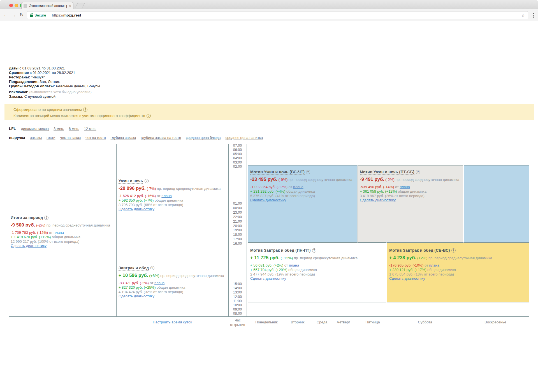 Image resolution: width=538 pixels, height=392 pixels. What do you see at coordinates (11, 6) in the screenshot?
I see `close-window-button` at bounding box center [11, 6].